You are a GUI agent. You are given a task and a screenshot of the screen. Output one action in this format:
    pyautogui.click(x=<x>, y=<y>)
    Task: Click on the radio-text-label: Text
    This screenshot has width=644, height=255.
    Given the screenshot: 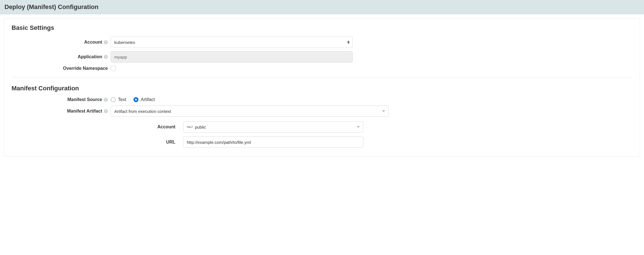 What is the action you would take?
    pyautogui.click(x=122, y=100)
    